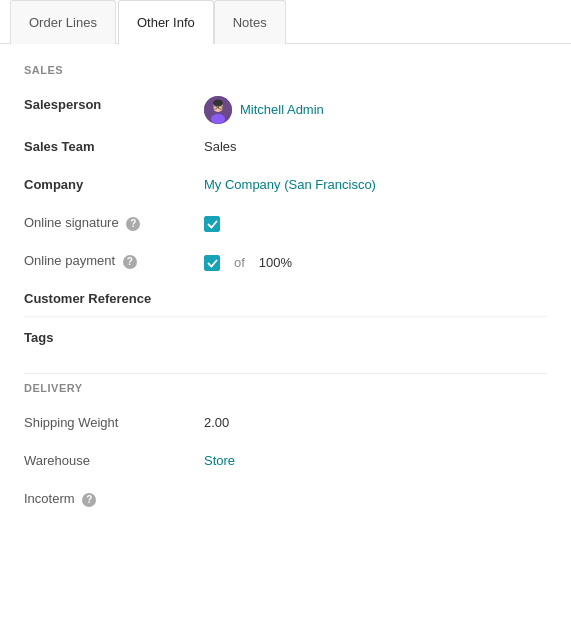 The height and width of the screenshot is (636, 571). What do you see at coordinates (133, 224) in the screenshot?
I see `online-signature-help-icon: ?` at bounding box center [133, 224].